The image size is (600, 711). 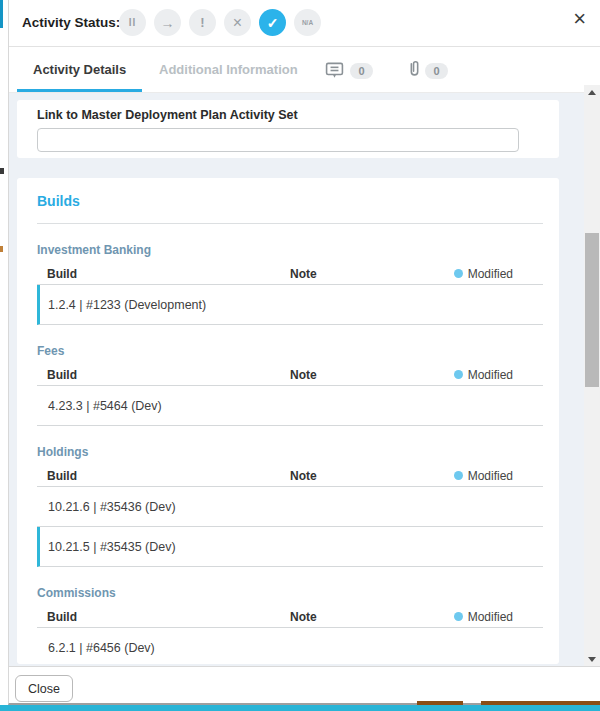 What do you see at coordinates (436, 71) in the screenshot?
I see `attachment-count-badge: 0` at bounding box center [436, 71].